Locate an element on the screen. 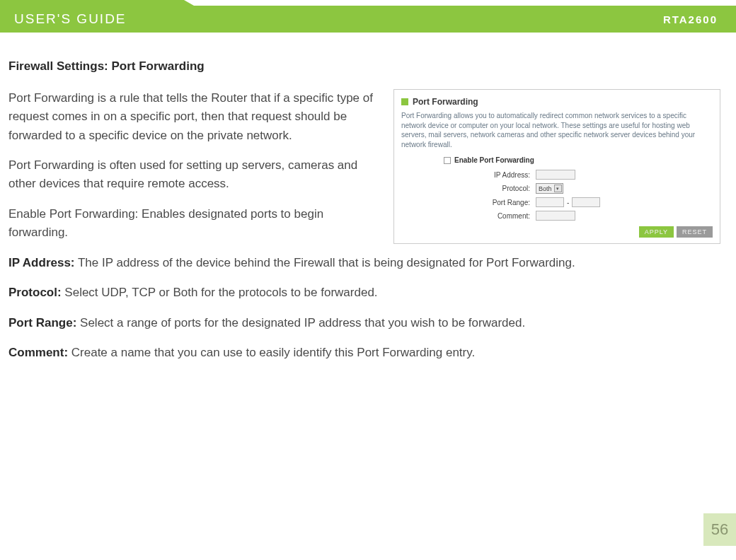 This screenshot has height=560, width=736. enable-checkbox is located at coordinates (447, 161).